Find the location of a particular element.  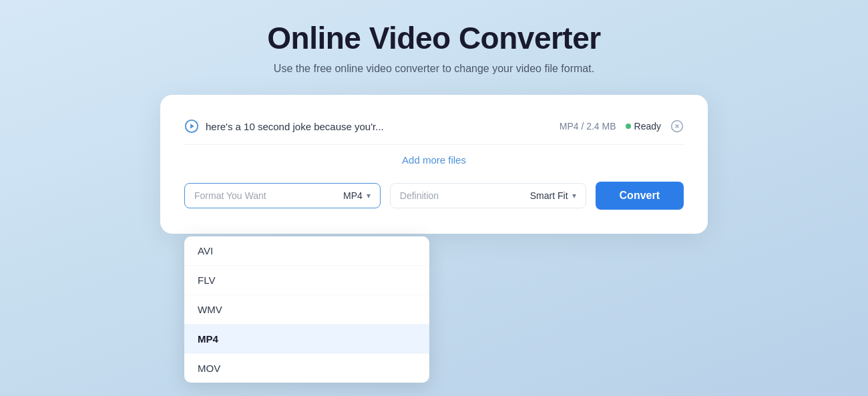

file-info-left: here's a 10 second joke because you'r... is located at coordinates (284, 126).